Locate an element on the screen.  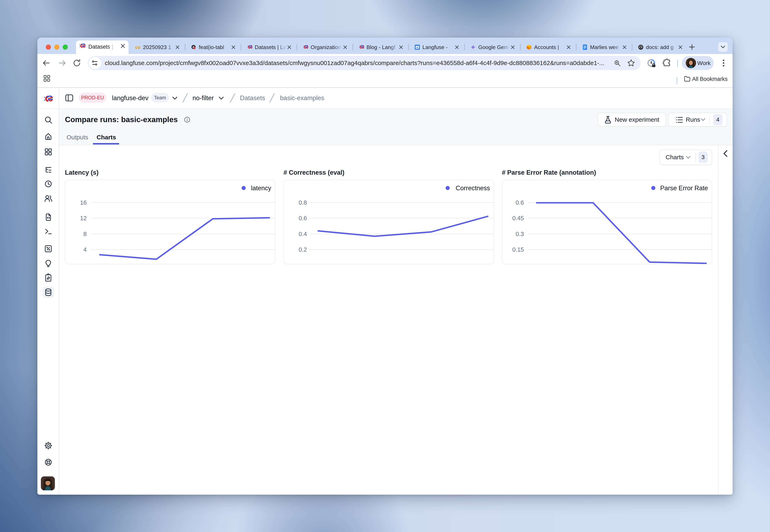
svg-text: 0.45 is located at coordinates (518, 218).